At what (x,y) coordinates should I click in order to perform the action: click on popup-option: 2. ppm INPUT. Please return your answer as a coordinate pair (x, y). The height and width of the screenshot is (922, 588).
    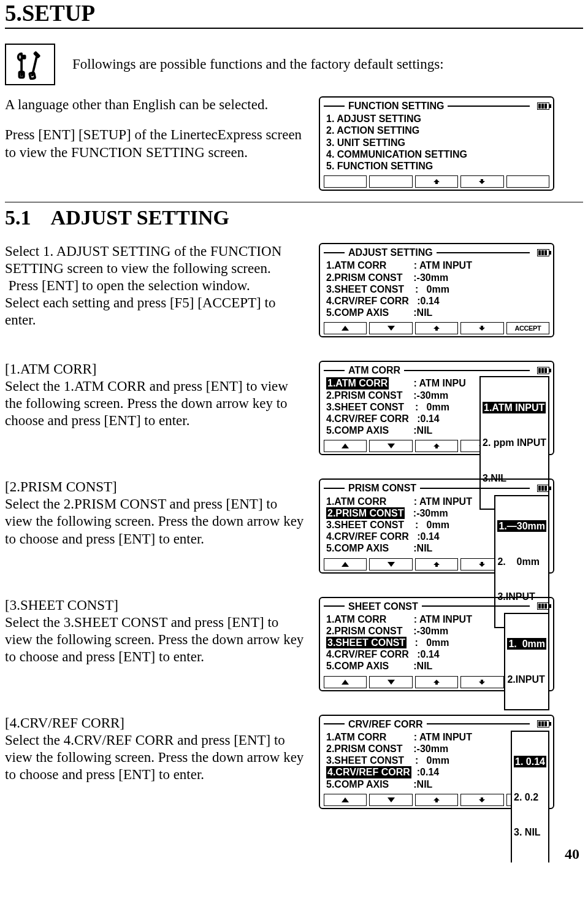
    Looking at the image, I should click on (514, 443).